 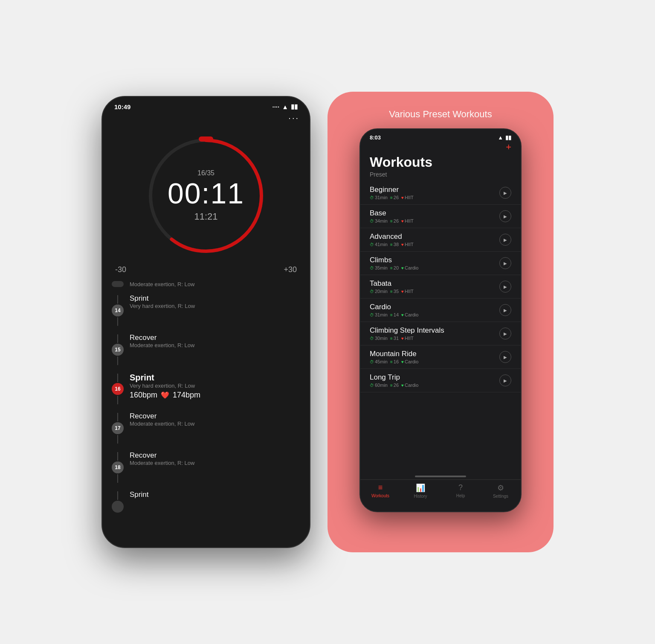 I want to click on status-icons: ···· ▲ ▮▮, so click(x=285, y=107).